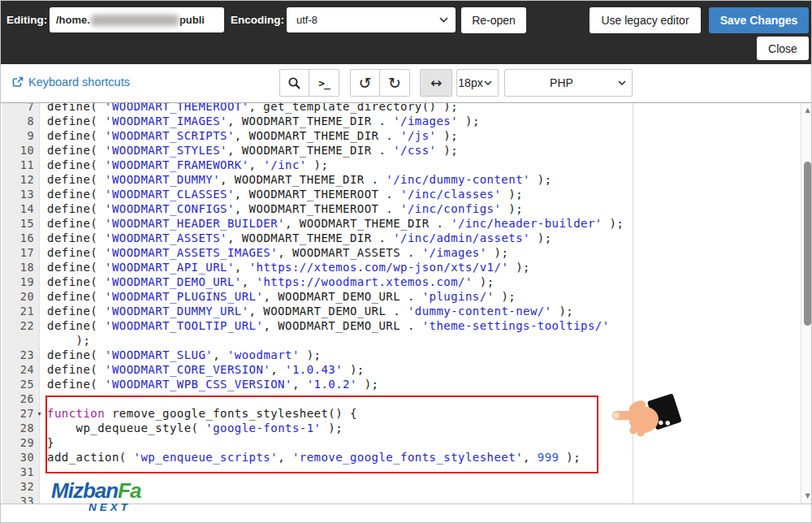 The image size is (812, 523). What do you see at coordinates (293, 238) in the screenshot?
I see `code-text: define( 'WOODMART_ASSETS', WOODMART_THEM…` at bounding box center [293, 238].